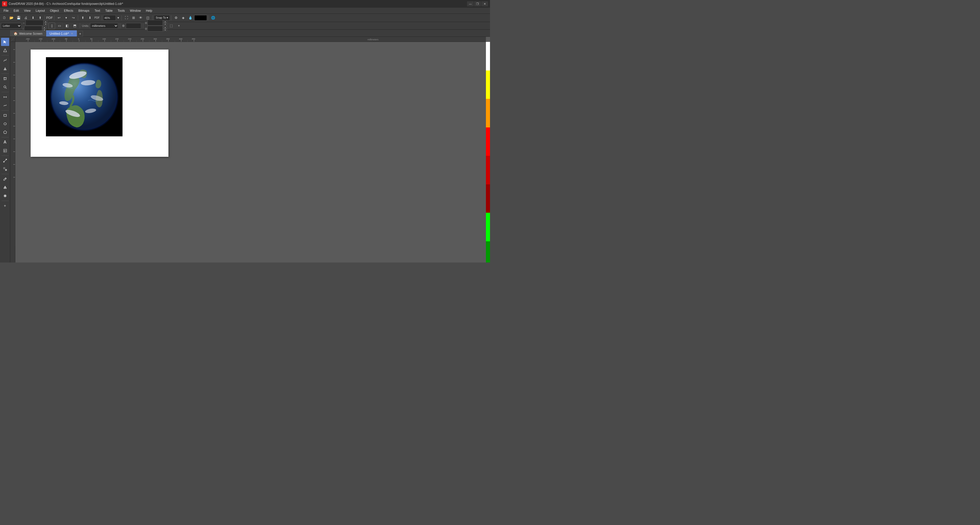 This screenshot has width=980, height=525. What do you see at coordinates (73, 18) in the screenshot?
I see `redo-button: ↪` at bounding box center [73, 18].